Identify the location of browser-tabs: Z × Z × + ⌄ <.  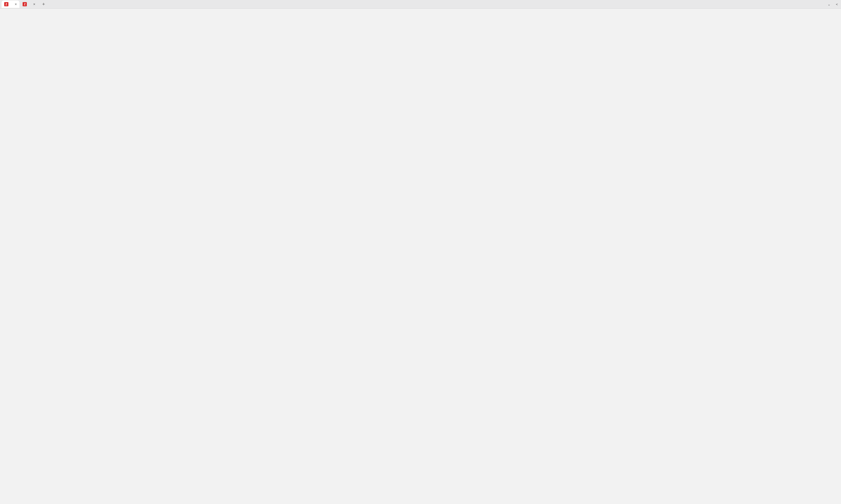
(420, 4).